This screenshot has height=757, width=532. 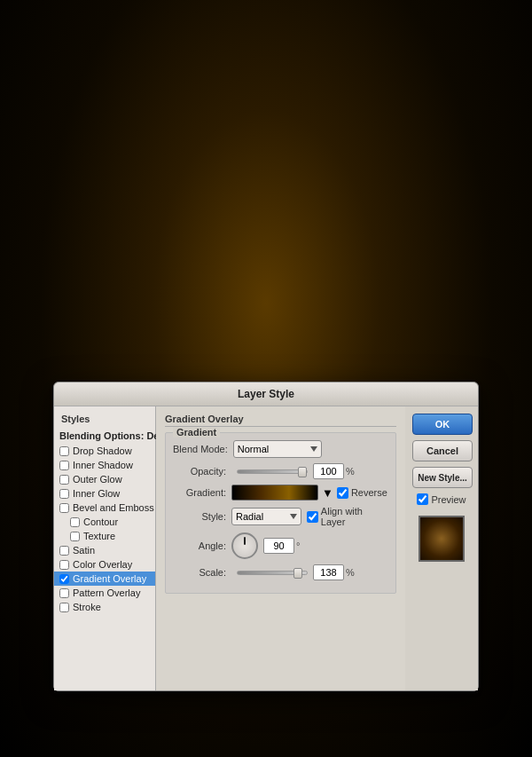 What do you see at coordinates (422, 499) in the screenshot?
I see `preview-checkbox` at bounding box center [422, 499].